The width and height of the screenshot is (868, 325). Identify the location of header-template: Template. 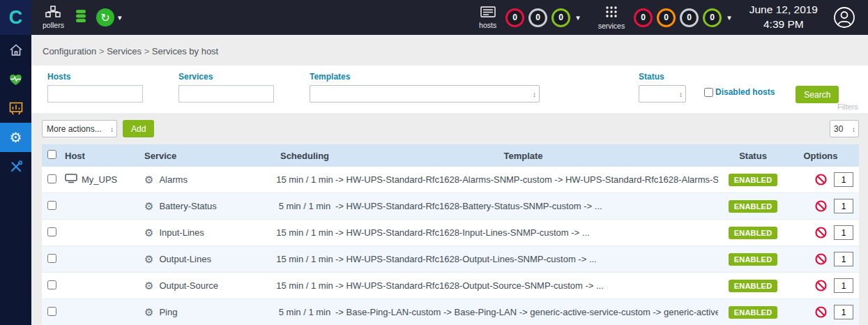
(527, 156).